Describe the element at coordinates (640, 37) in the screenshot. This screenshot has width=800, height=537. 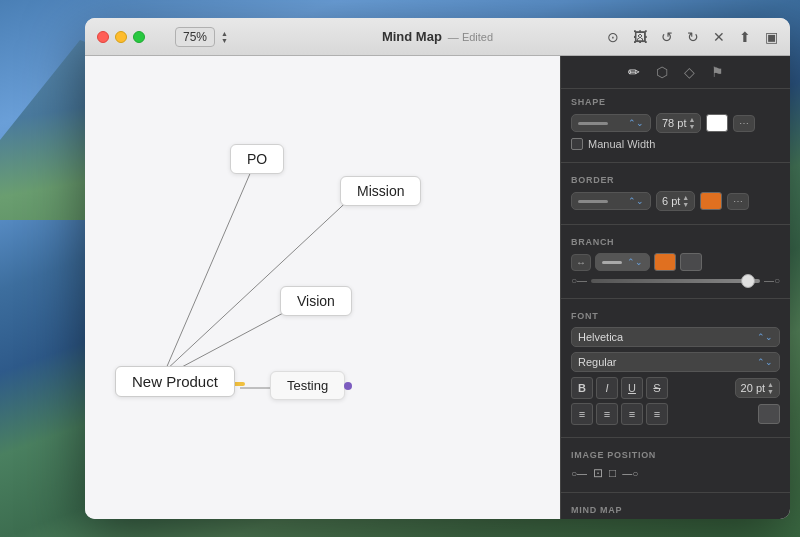
I see `image-icon: 🖼` at that location.